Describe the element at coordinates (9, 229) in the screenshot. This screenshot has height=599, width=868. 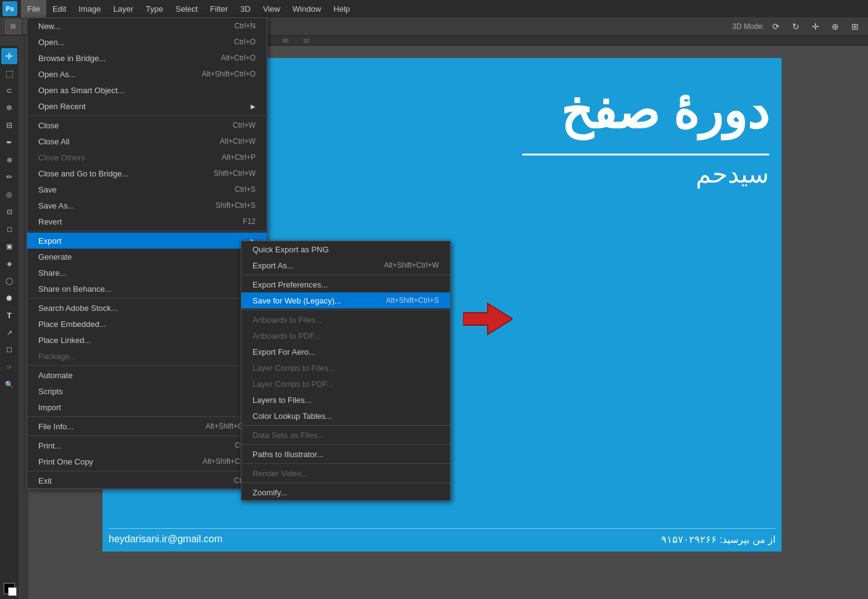
I see `eraser-tool: ◻` at that location.